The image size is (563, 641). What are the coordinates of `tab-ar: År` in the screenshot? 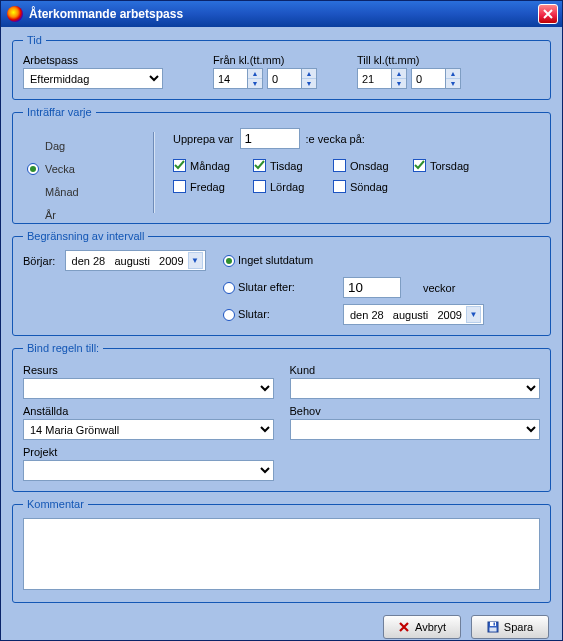 It's located at (81, 214).